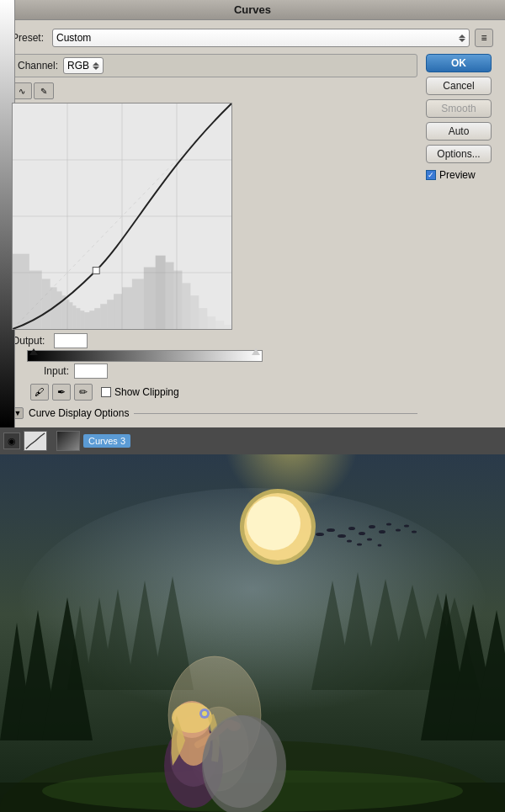 The width and height of the screenshot is (505, 812). I want to click on list-icon: ≡, so click(483, 38).